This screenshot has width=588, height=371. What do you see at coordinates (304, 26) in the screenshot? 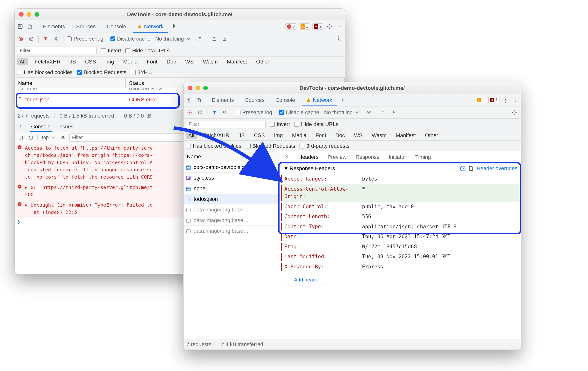
I see `warning-count-badge: ▲1` at bounding box center [304, 26].